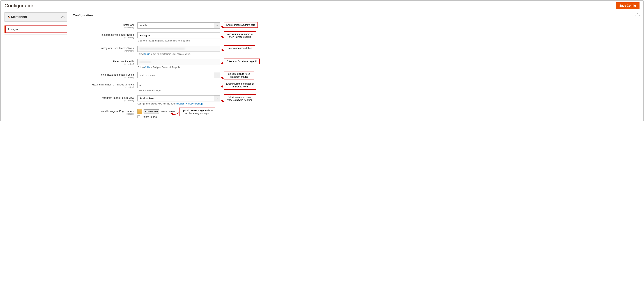  What do you see at coordinates (190, 104) in the screenshot?
I see `images-manager-link: Instagram > Images Manager` at bounding box center [190, 104].